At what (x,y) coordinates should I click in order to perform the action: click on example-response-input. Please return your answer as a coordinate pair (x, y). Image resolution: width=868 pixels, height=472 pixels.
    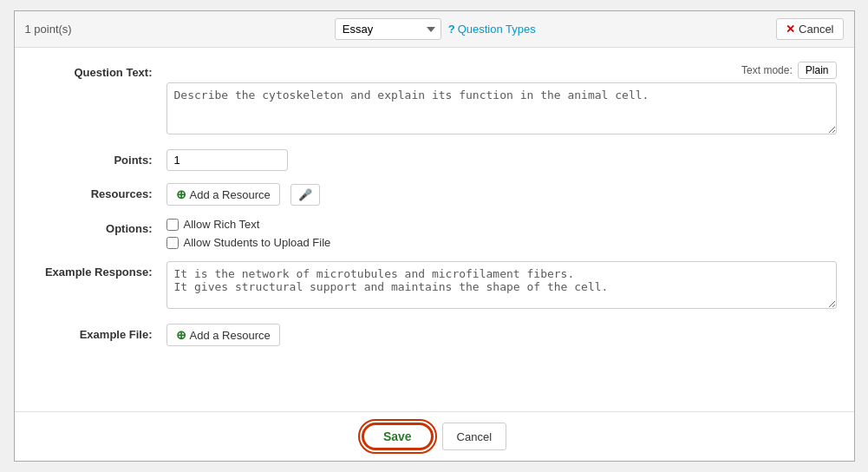
    Looking at the image, I should click on (501, 285).